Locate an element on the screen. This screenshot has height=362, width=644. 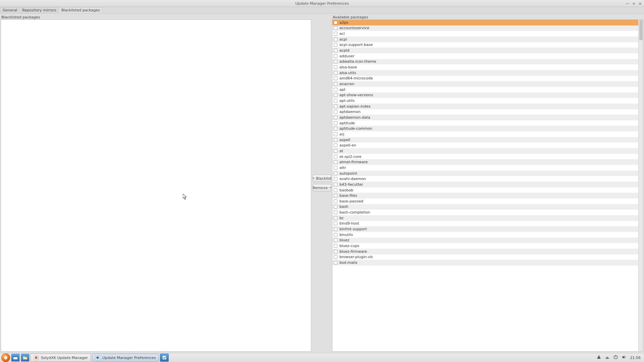
package-row: bluez is located at coordinates (485, 241).